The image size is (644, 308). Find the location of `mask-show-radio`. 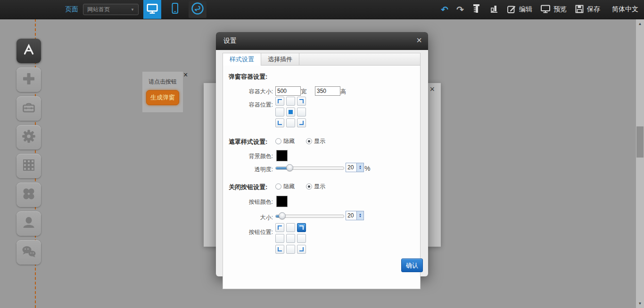

mask-show-radio is located at coordinates (309, 142).